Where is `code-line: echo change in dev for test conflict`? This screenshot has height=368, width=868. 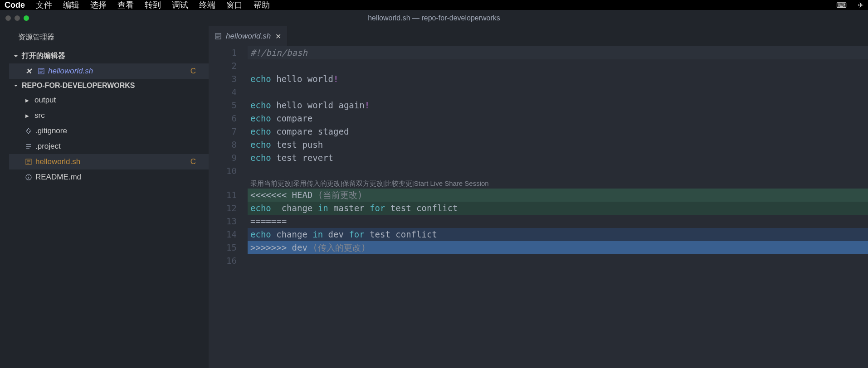
code-line: echo change in dev for test conflict is located at coordinates (558, 235).